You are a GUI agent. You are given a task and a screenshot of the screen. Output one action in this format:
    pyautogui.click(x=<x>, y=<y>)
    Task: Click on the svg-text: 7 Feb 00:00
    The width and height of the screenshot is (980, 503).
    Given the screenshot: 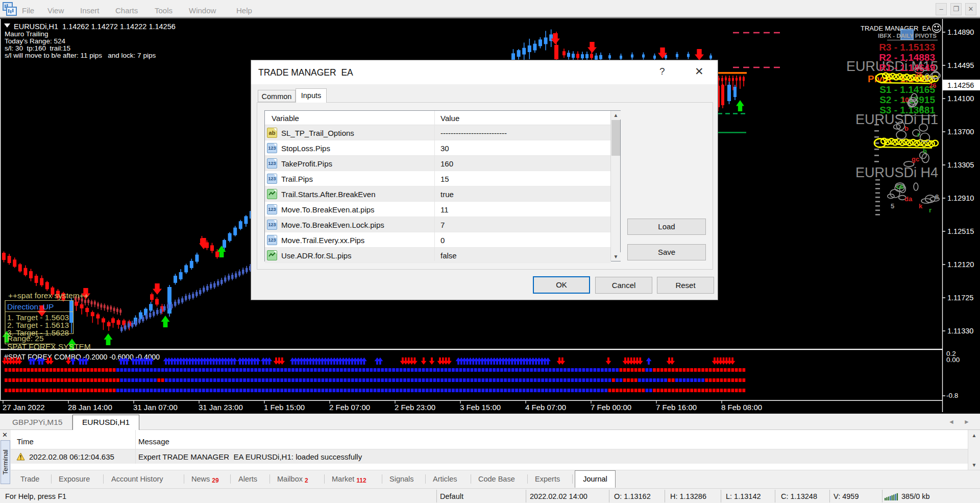 What is the action you would take?
    pyautogui.click(x=611, y=408)
    